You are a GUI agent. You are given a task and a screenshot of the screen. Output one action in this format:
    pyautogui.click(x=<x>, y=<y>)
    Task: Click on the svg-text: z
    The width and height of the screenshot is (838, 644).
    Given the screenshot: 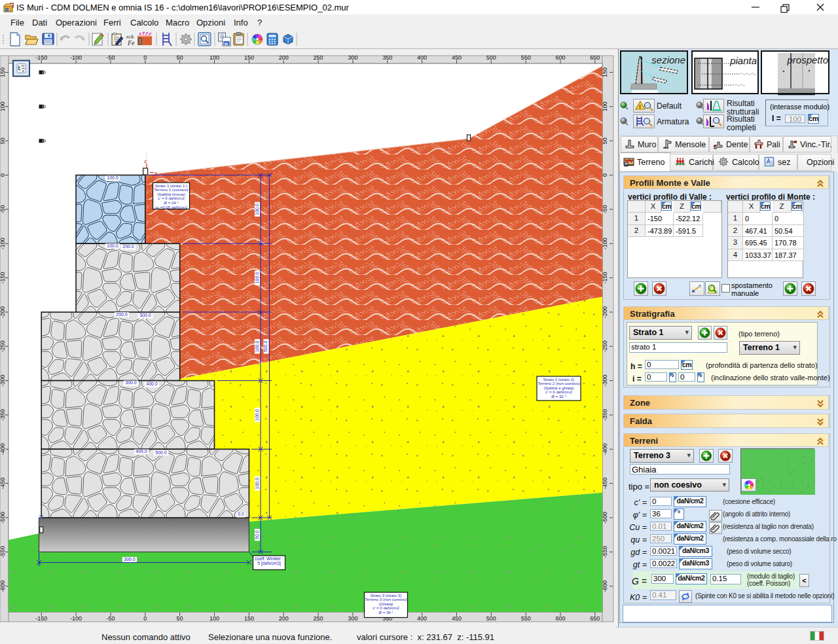 What is the action you would take?
    pyautogui.click(x=145, y=161)
    